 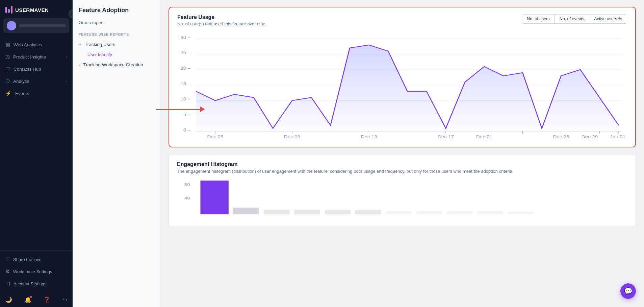 What do you see at coordinates (222, 17) in the screenshot?
I see `chart-title: Feature Usage` at bounding box center [222, 17].